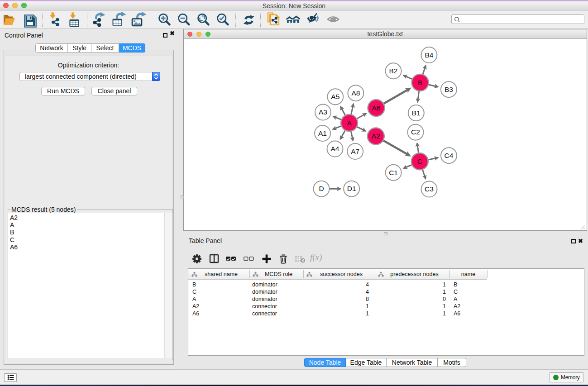 The height and width of the screenshot is (386, 588). What do you see at coordinates (416, 112) in the screenshot?
I see `svg-text: B1` at bounding box center [416, 112].